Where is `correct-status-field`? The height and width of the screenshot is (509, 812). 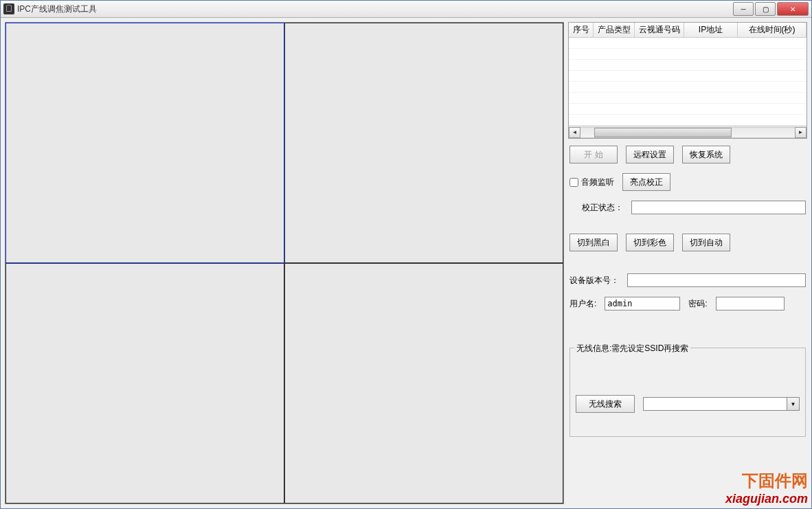 correct-status-field is located at coordinates (719, 207).